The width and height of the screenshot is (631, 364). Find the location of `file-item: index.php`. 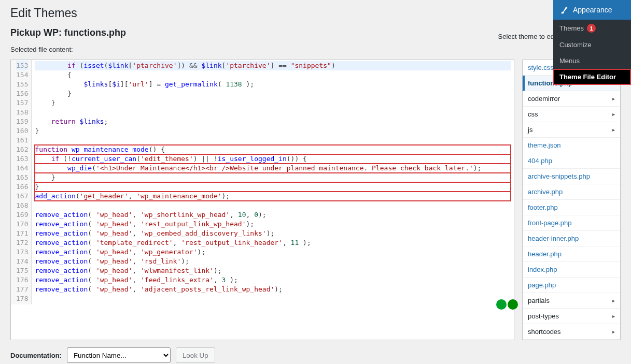

file-item: index.php is located at coordinates (571, 270).